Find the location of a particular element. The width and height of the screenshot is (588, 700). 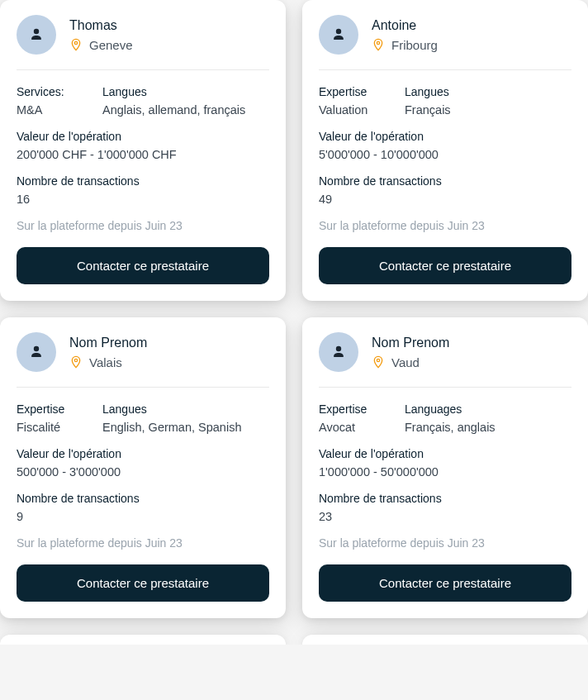

deal-field: Valeur de l'opération 500'000 - 3'000'00… is located at coordinates (143, 463).